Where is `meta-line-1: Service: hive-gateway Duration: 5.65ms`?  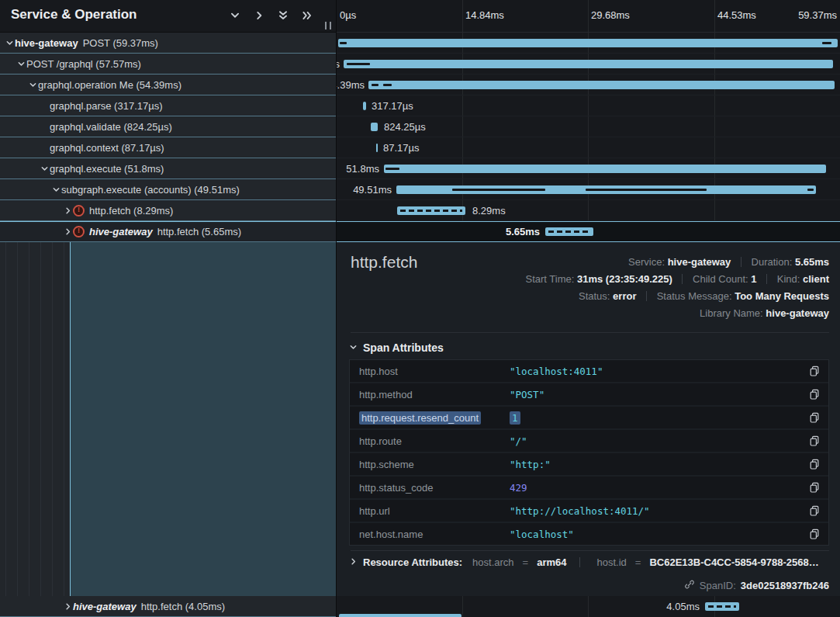
meta-line-1: Service: hive-gateway Duration: 5.65ms is located at coordinates (678, 262).